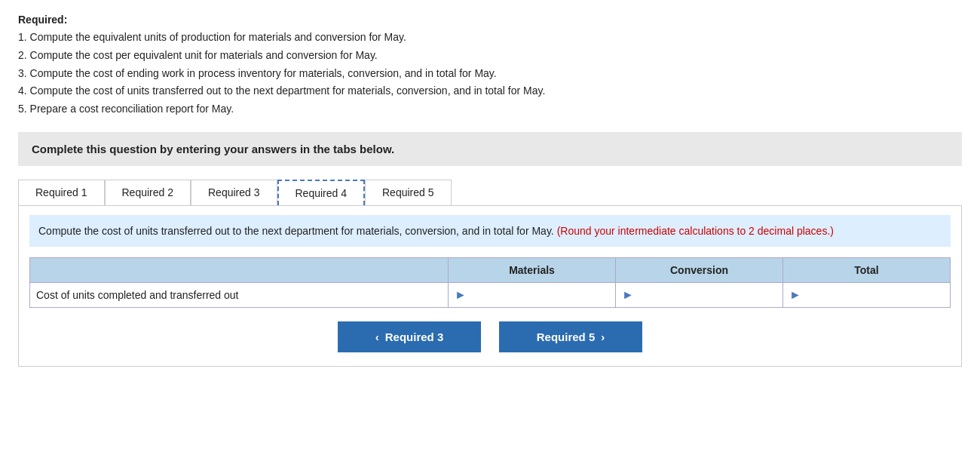 The height and width of the screenshot is (458, 980). Describe the element at coordinates (415, 337) in the screenshot. I see `prev-button-label: Required 3` at that location.